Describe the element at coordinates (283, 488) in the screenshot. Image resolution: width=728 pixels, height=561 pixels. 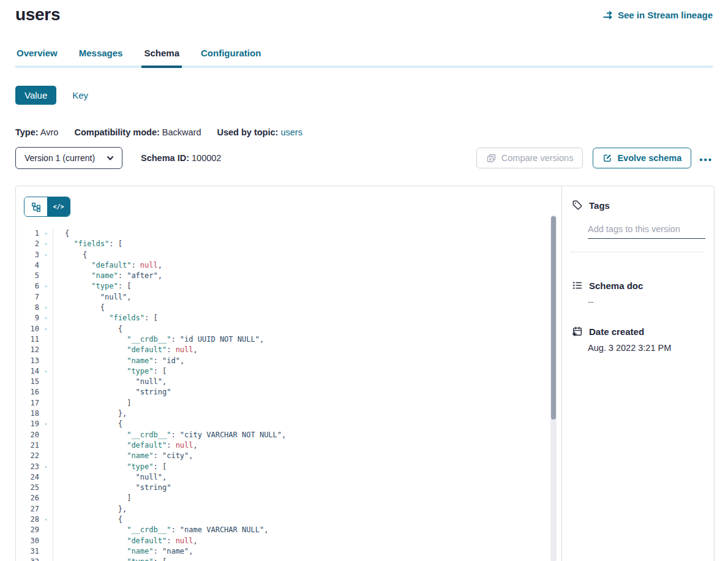
I see `code-line: 25 "string"` at that location.